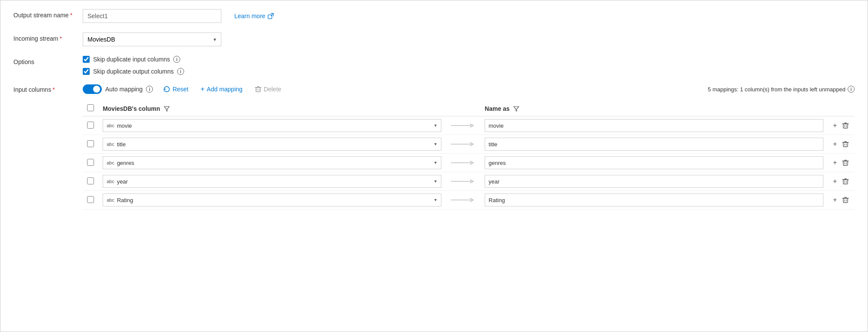 This screenshot has width=868, height=332. I want to click on source-select-wrapper-3: abc year, so click(272, 181).